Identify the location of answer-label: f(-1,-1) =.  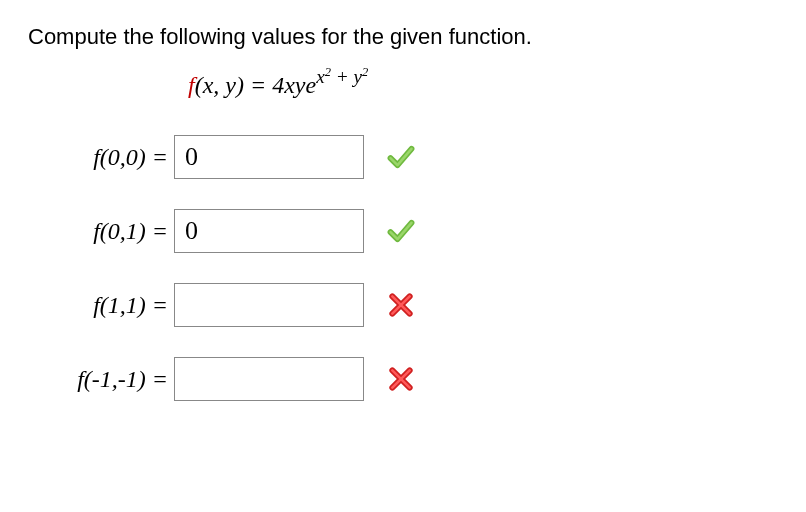
(101, 380).